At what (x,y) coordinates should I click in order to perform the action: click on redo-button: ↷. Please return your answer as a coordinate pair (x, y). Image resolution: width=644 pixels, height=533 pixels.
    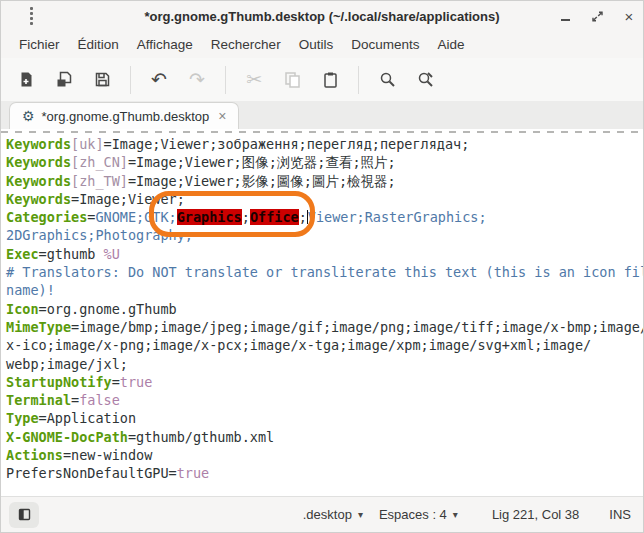
    Looking at the image, I should click on (197, 80).